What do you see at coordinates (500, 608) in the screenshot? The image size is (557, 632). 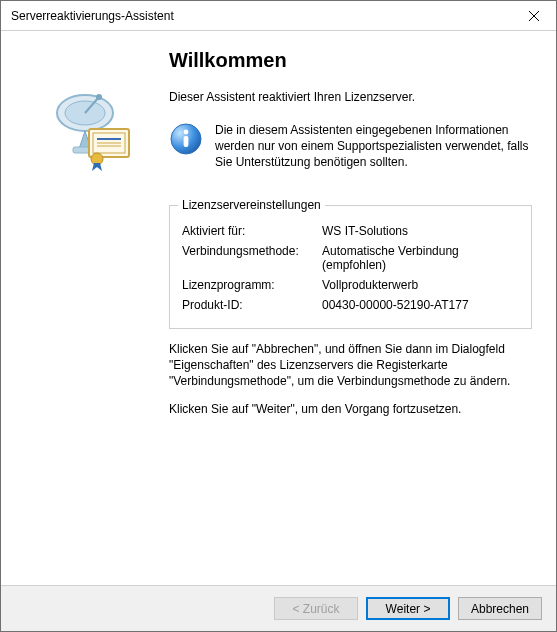 I see `cancel-button: Abbrechen` at bounding box center [500, 608].